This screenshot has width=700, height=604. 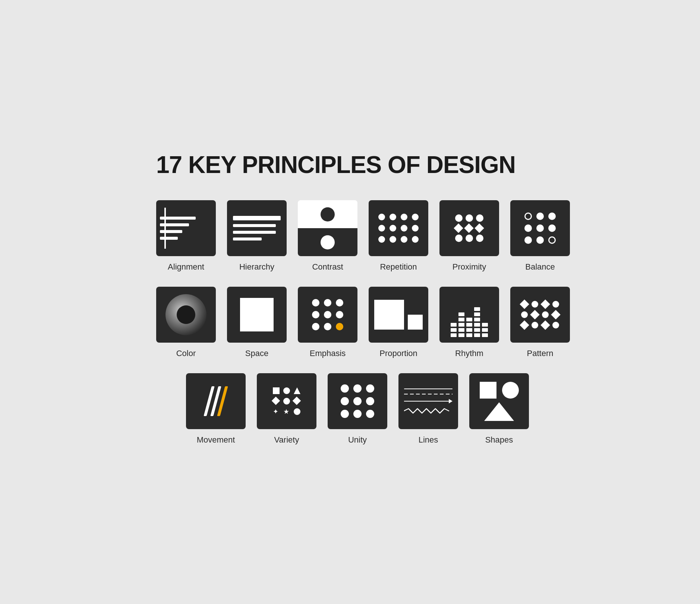 I want to click on contrast-circle-light, so click(x=328, y=242).